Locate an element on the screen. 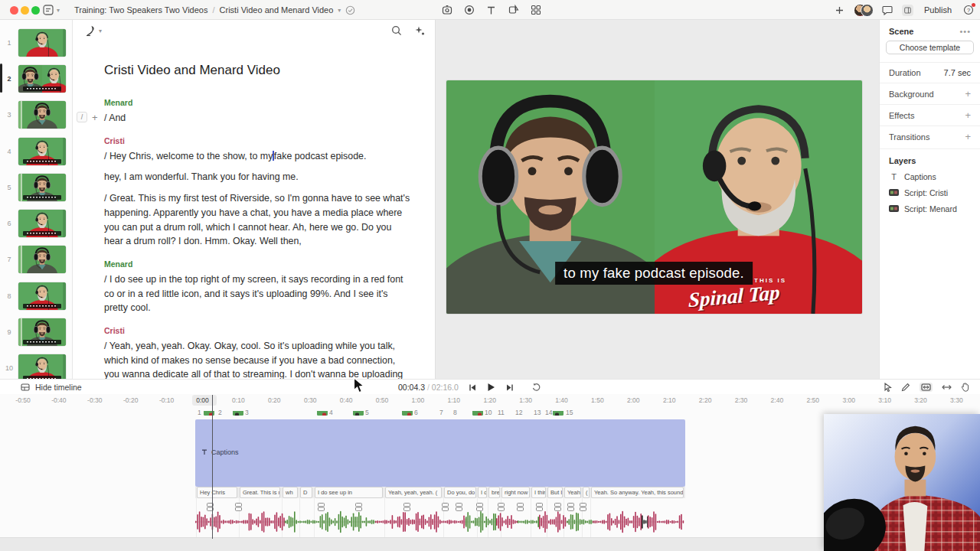 The height and width of the screenshot is (551, 980). scene-item: 1 is located at coordinates (36, 43).